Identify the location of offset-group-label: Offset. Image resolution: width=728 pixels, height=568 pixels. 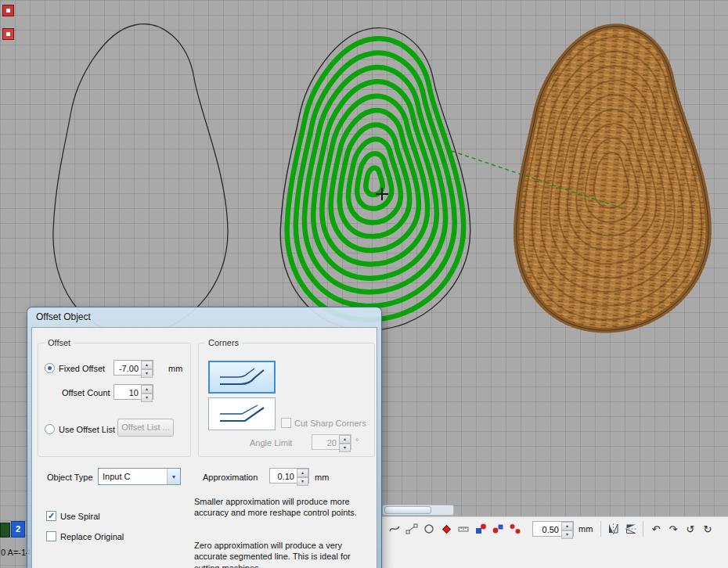
(59, 343).